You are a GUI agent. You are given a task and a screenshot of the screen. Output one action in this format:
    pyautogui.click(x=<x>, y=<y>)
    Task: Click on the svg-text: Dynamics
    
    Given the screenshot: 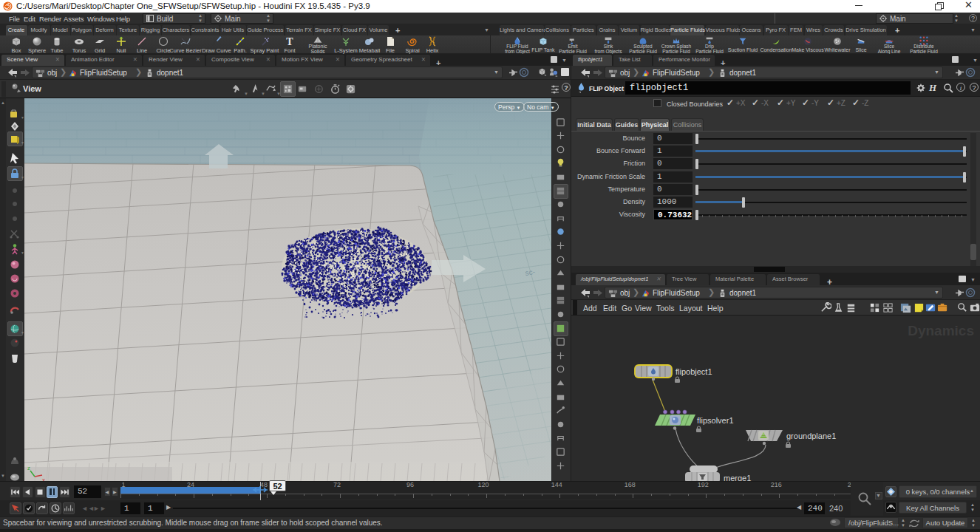 What is the action you would take?
    pyautogui.click(x=941, y=331)
    